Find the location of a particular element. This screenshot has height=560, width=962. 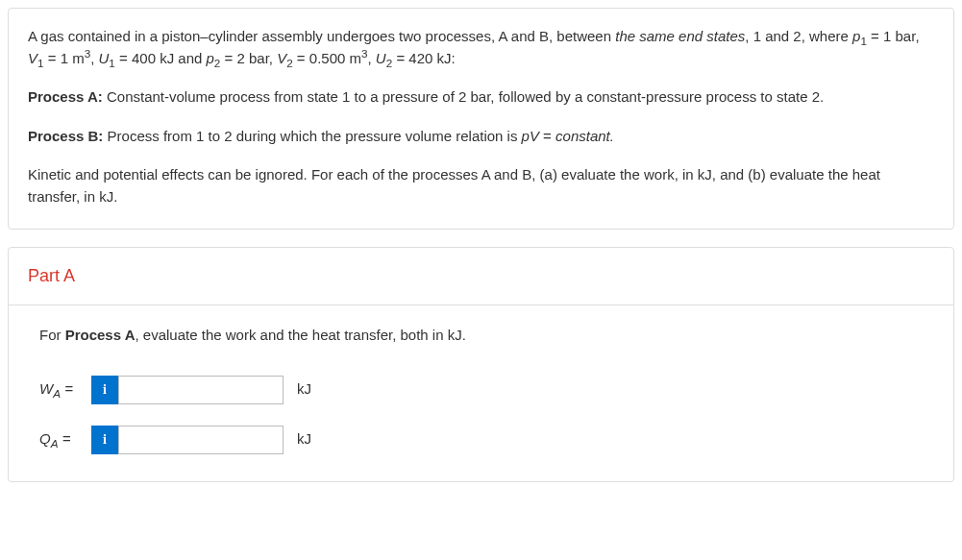

part-a-title: Part A is located at coordinates (481, 277).